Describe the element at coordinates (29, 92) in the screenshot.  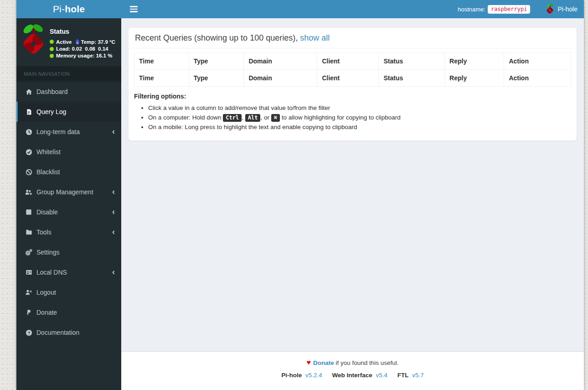
I see `home-icon` at that location.